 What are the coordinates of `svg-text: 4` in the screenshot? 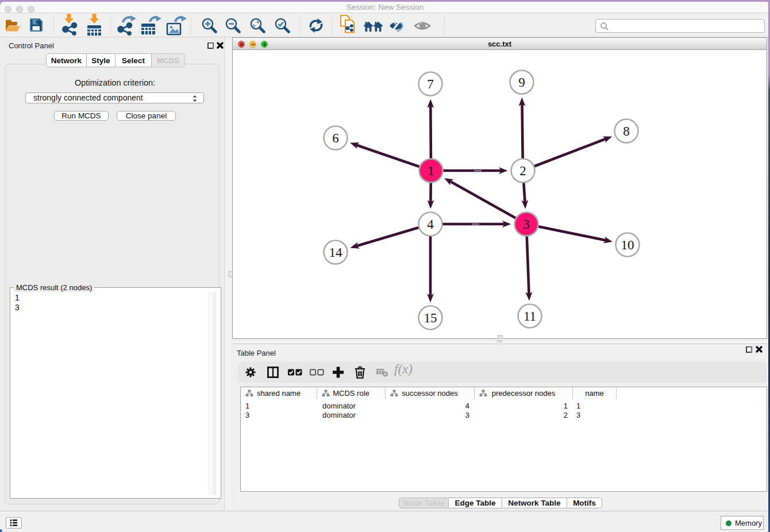 It's located at (430, 224).